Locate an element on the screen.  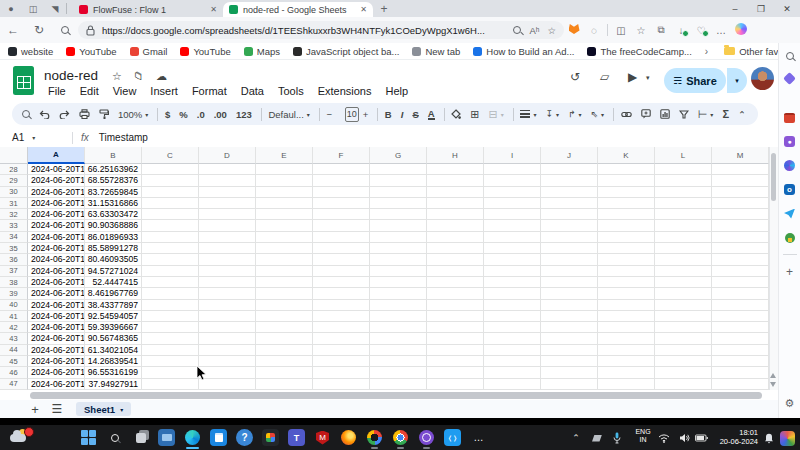
cell-H47 is located at coordinates (456, 384).